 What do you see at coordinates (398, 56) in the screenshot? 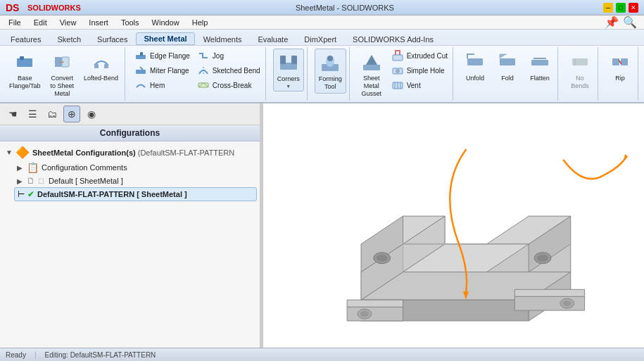
I see `extruded-cut-icon` at bounding box center [398, 56].